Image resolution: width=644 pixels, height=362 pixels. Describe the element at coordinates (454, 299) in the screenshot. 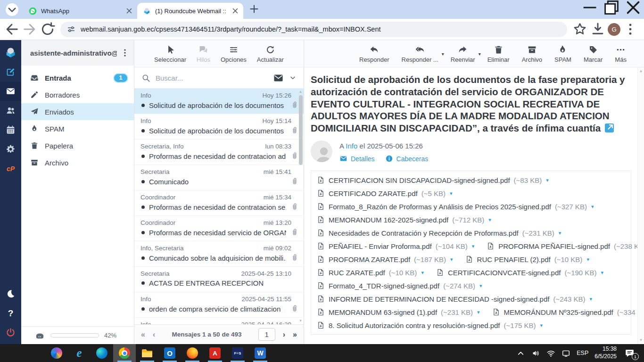

I see `attachment-item: INFORME DE DETERMINACION DE NECESIDAD -s…` at that location.